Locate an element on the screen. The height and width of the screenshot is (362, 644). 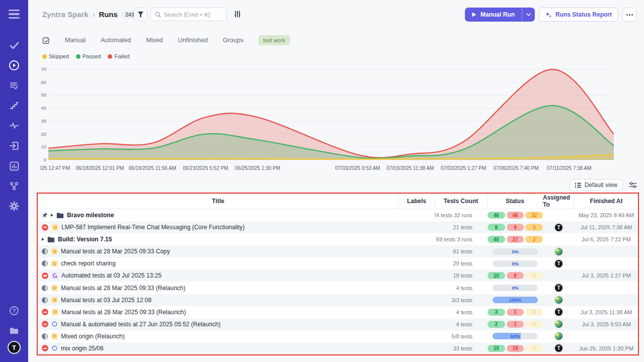
title-cell: mix origin 25/06 is located at coordinates (218, 348).